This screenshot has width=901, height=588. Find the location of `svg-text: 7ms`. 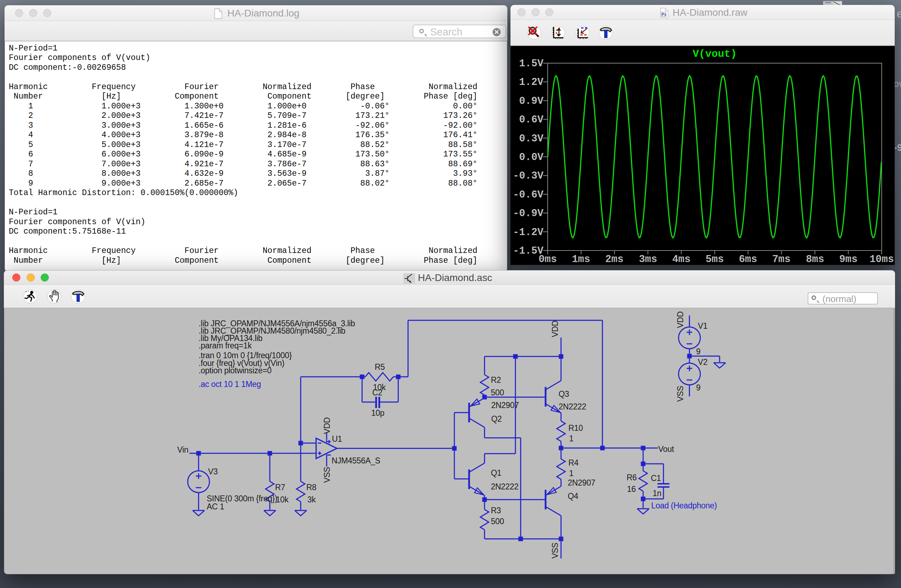

svg-text: 7ms is located at coordinates (781, 259).